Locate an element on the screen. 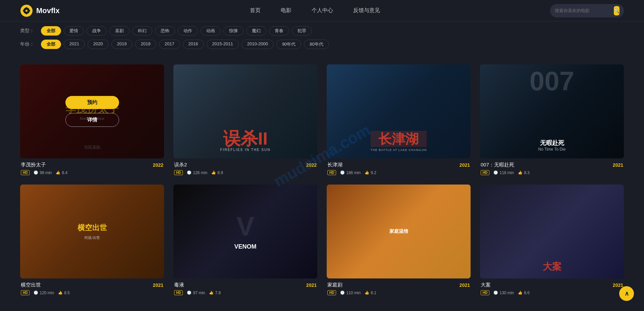 The width and height of the screenshot is (644, 311). movie-card-7: 家庭温情 预约 详情 家庭剧 2021 HD 🕐 110 min 👍 8.1 is located at coordinates (398, 240).